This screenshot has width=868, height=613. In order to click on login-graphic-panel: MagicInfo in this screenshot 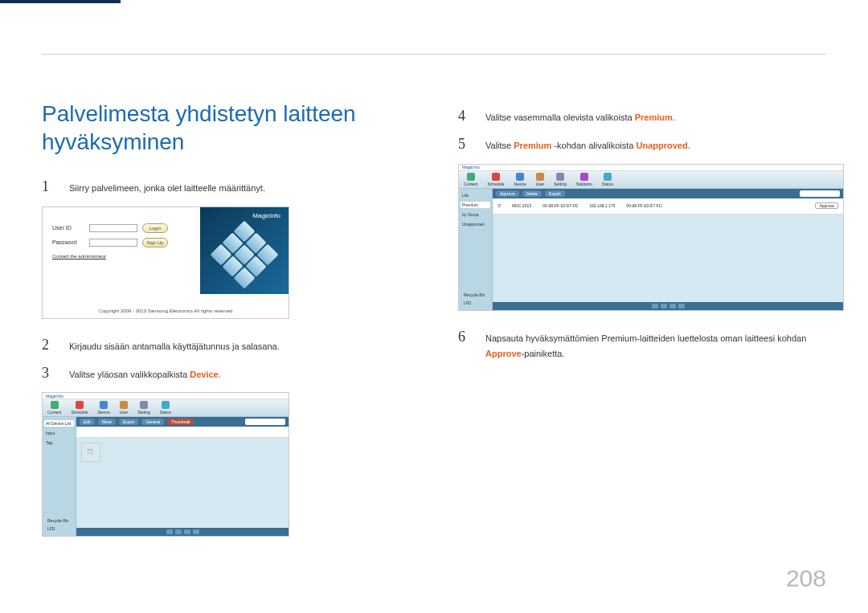, I will do `click(244, 251)`.